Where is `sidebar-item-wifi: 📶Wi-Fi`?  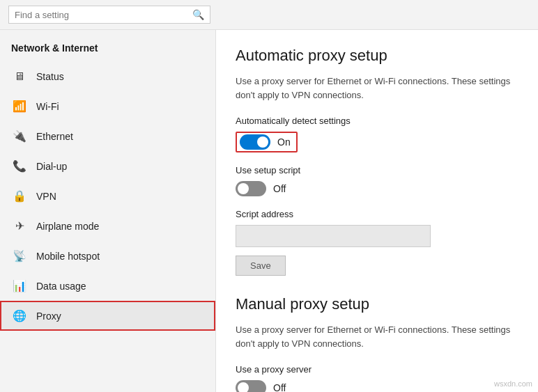 sidebar-item-wifi: 📶Wi-Fi is located at coordinates (107, 106).